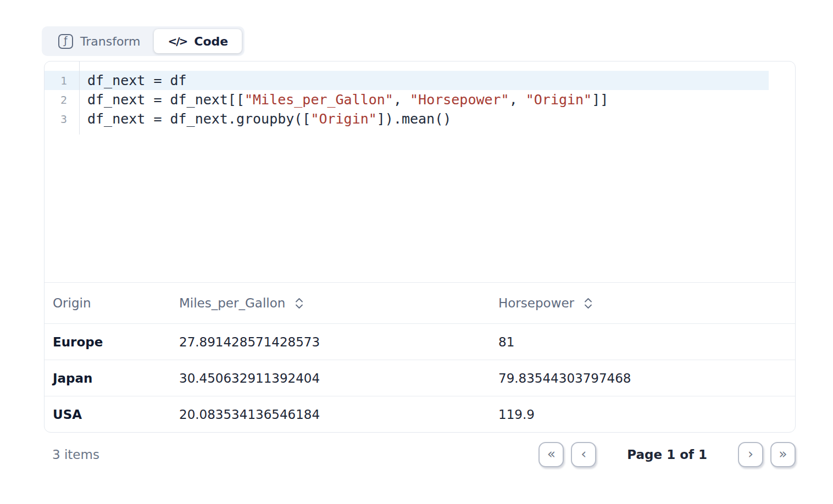 This screenshot has width=833, height=504. Describe the element at coordinates (112, 303) in the screenshot. I see `column-header-origin: Origin` at that location.